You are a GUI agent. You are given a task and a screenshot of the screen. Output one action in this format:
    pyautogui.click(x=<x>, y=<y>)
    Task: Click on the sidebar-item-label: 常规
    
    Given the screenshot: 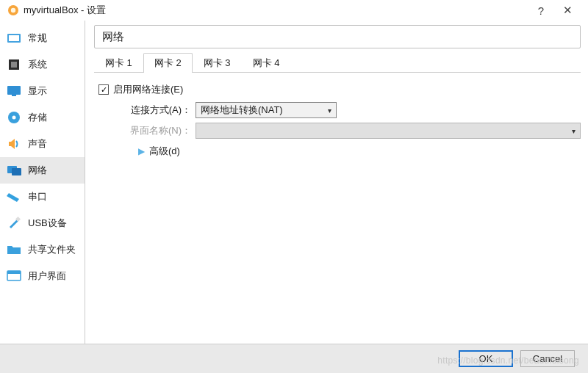 What is the action you would take?
    pyautogui.click(x=37, y=38)
    